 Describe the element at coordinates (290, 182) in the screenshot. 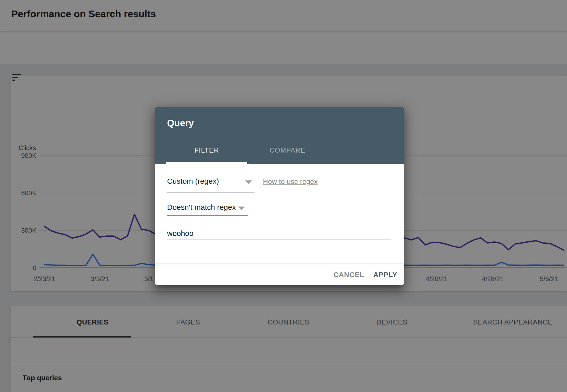

I see `regex-help-link: How to use regex` at that location.